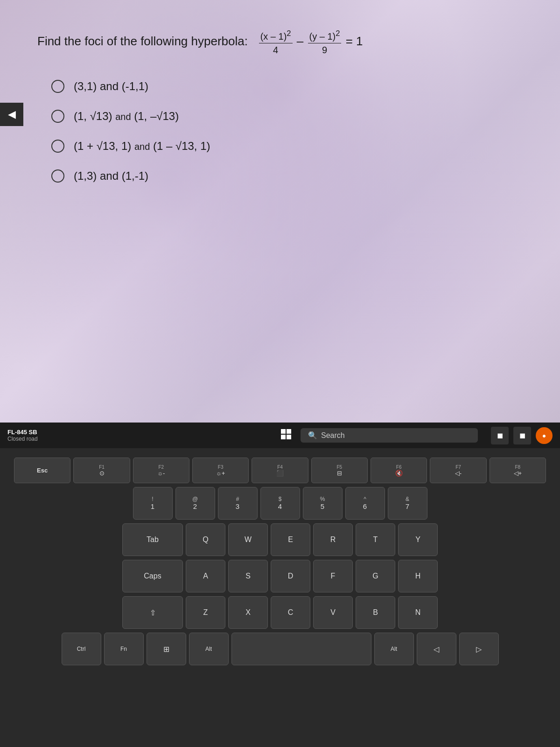 This screenshot has height=747, width=560. I want to click on key-d-label: D, so click(291, 576).